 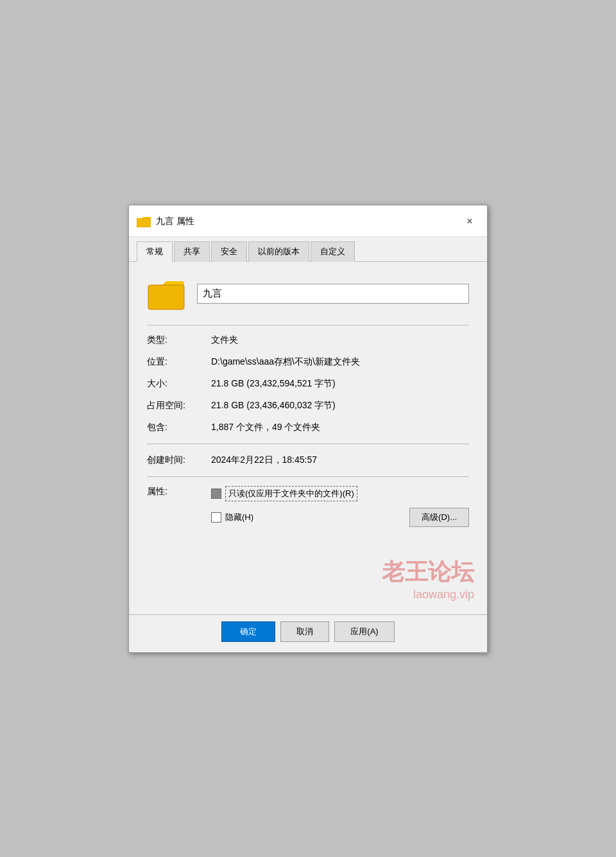 I want to click on title-bar: 九言 属性 ×, so click(x=308, y=221).